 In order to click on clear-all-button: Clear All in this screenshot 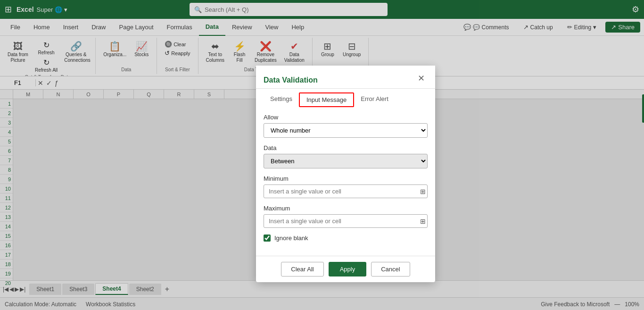, I will do `click(302, 269)`.